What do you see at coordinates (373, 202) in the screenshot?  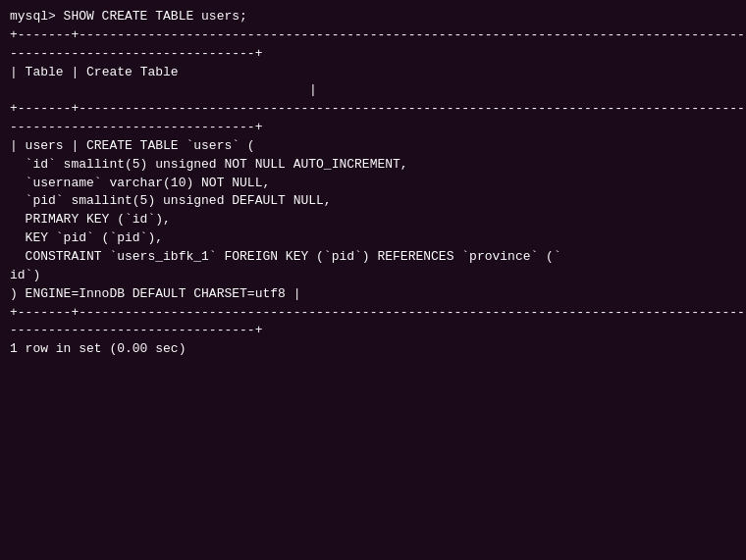 I see `data-row-4: `pid` smallint(5) unsigned DEFAULT NULL,` at bounding box center [373, 202].